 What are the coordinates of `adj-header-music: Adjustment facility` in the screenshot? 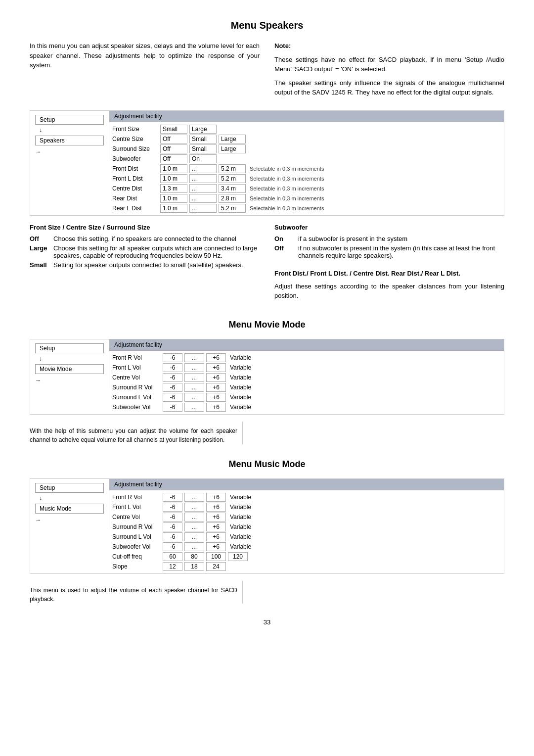 It's located at (307, 485).